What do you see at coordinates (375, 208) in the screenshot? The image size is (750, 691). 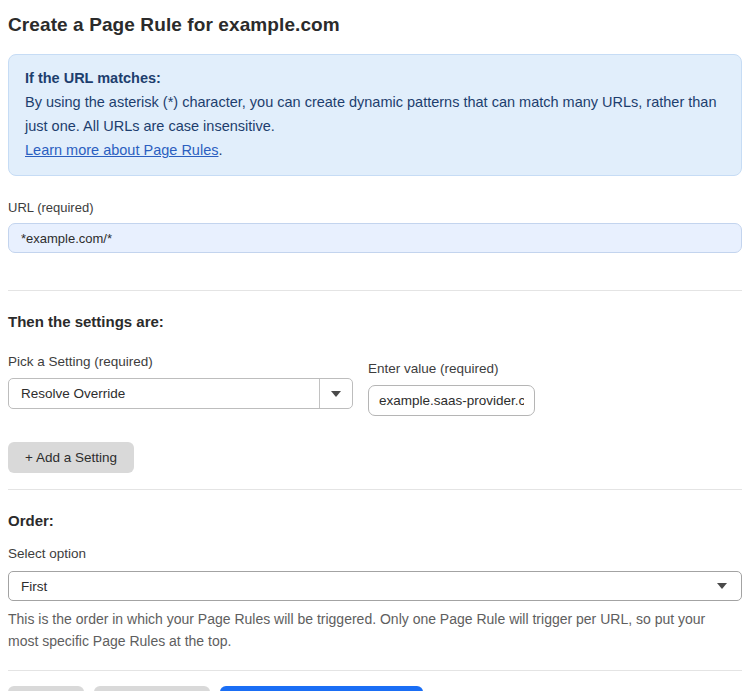 I see `url-field-label: URL (required)` at bounding box center [375, 208].